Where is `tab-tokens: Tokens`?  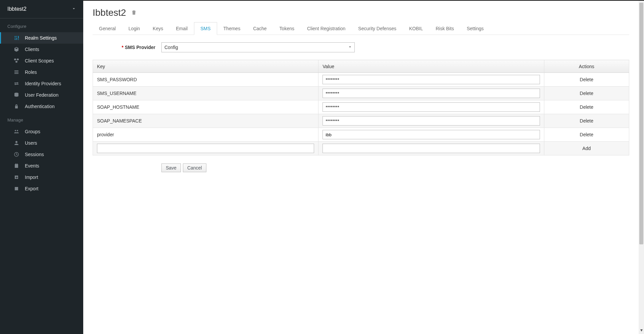 tab-tokens: Tokens is located at coordinates (287, 29).